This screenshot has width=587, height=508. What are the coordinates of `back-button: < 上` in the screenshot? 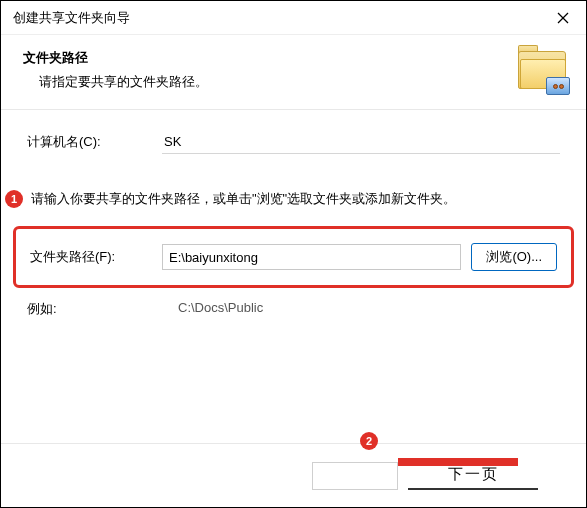 It's located at (355, 476).